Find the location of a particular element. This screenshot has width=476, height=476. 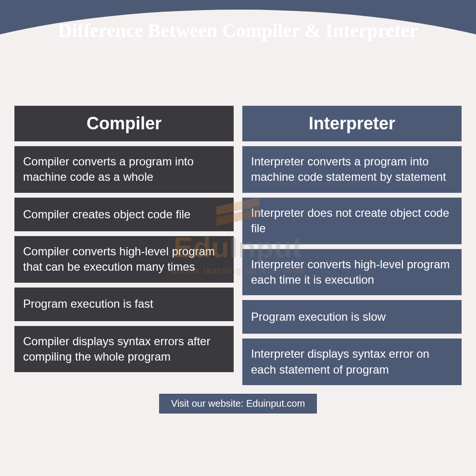

table-row: Program execution is slow is located at coordinates (352, 317).